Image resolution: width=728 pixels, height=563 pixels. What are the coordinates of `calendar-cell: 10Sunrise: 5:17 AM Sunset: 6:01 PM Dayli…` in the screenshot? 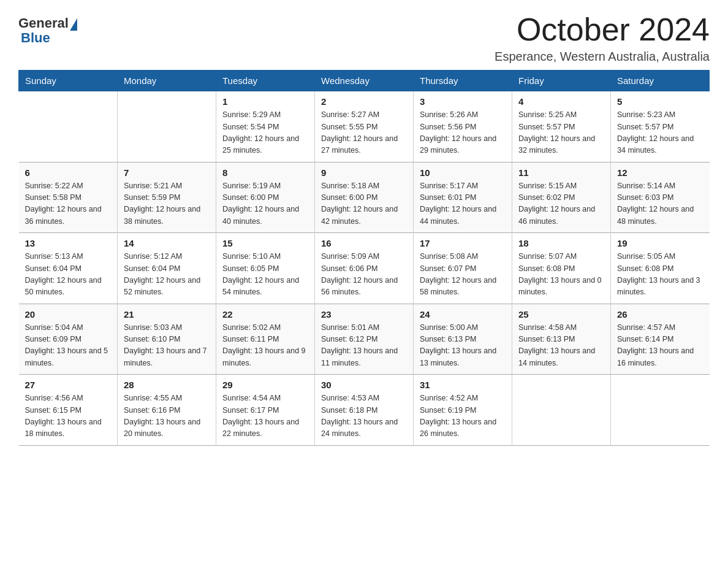 It's located at (463, 197).